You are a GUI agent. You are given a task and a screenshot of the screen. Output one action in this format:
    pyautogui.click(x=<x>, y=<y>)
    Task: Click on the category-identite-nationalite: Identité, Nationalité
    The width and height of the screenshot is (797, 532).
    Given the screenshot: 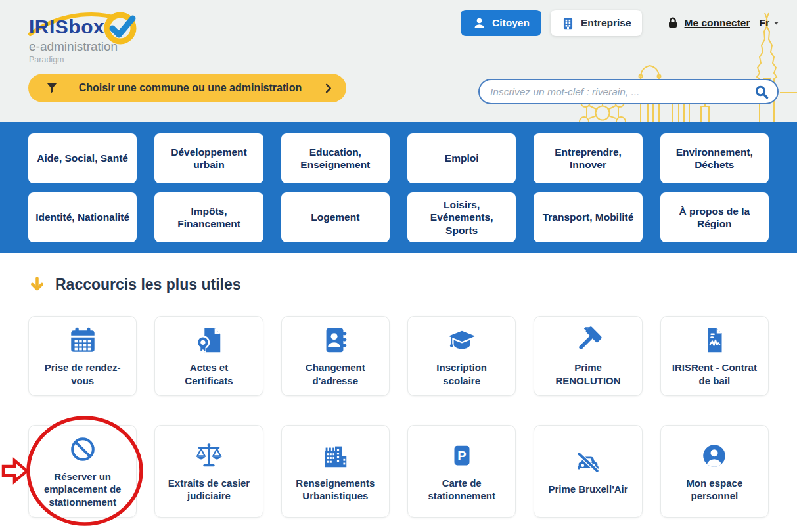 What is the action you would take?
    pyautogui.click(x=83, y=217)
    